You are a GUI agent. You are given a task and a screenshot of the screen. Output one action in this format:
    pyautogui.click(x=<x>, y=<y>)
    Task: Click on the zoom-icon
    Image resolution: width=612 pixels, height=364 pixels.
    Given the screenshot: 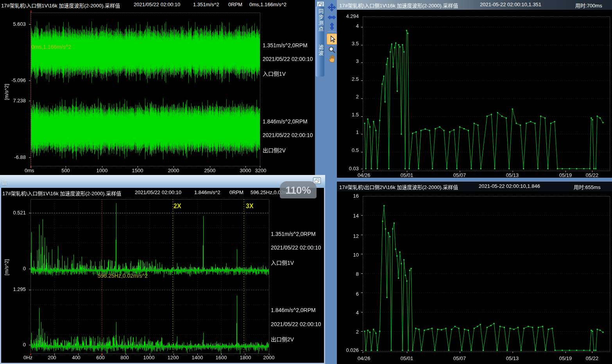 What is the action you would take?
    pyautogui.click(x=332, y=50)
    